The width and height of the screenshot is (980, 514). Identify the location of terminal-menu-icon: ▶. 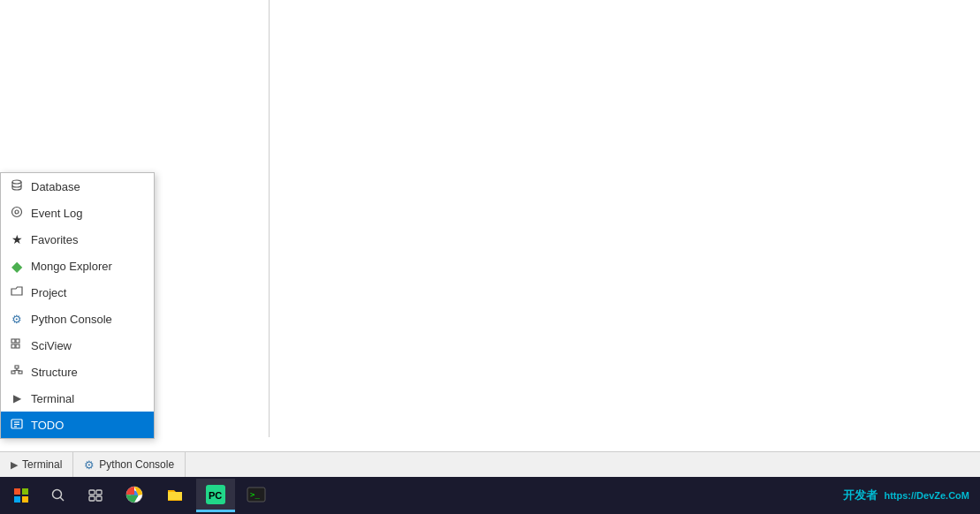
(17, 398).